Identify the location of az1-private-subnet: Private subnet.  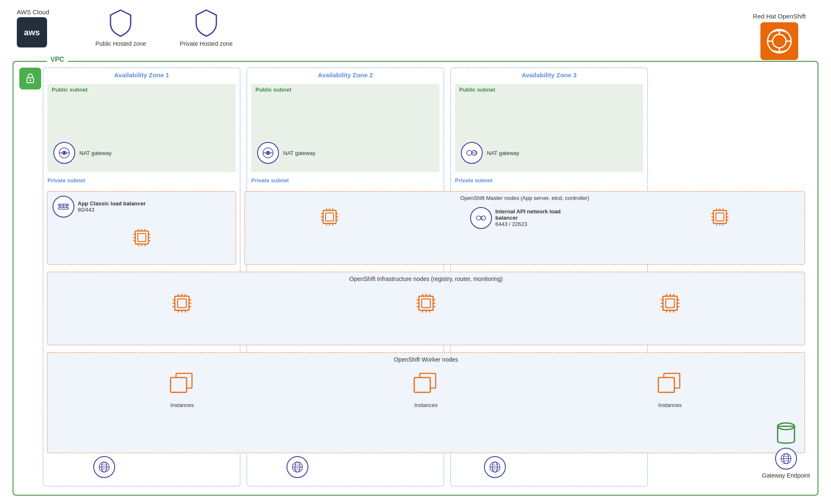
(142, 184).